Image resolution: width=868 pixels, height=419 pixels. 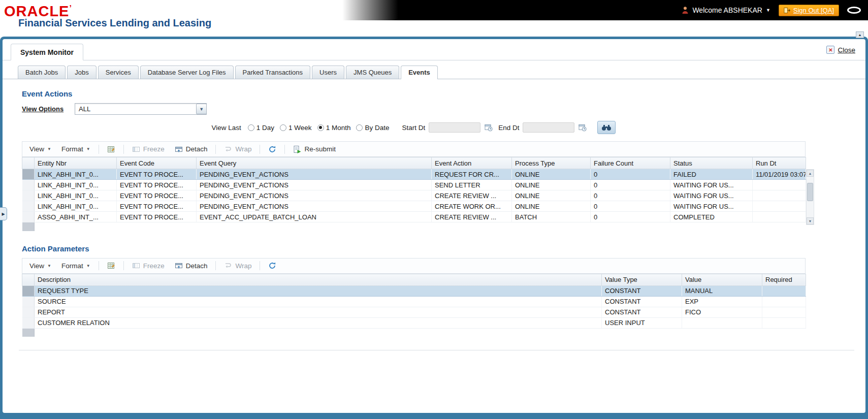 What do you see at coordinates (4, 214) in the screenshot?
I see `left-panel-expand-handle: ▶` at bounding box center [4, 214].